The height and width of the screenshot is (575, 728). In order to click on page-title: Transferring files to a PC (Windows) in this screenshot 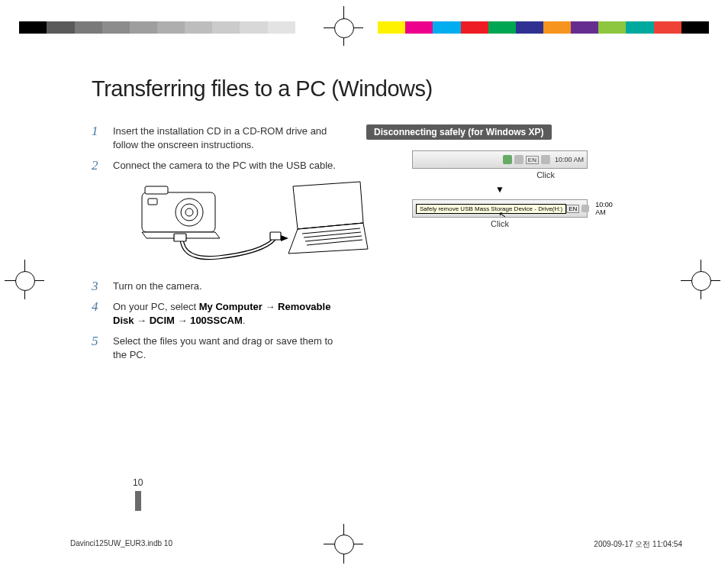, I will do `click(366, 89)`.